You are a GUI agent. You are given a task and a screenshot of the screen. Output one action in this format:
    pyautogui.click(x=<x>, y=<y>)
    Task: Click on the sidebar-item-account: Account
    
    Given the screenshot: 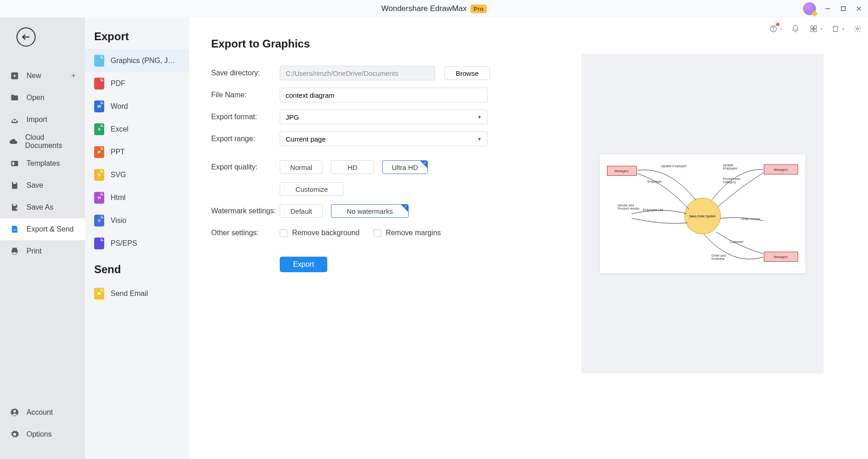 What is the action you would take?
    pyautogui.click(x=43, y=412)
    